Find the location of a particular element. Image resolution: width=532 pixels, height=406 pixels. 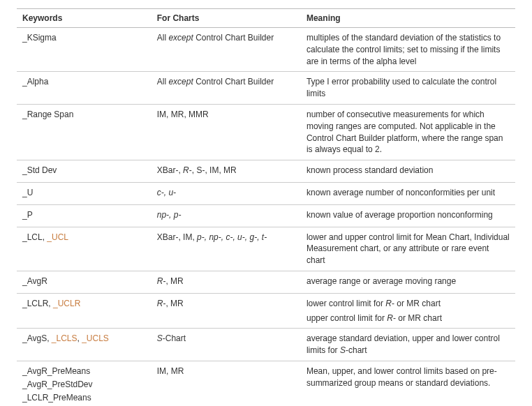

meaning-text: known process standard deviation is located at coordinates (408, 170).